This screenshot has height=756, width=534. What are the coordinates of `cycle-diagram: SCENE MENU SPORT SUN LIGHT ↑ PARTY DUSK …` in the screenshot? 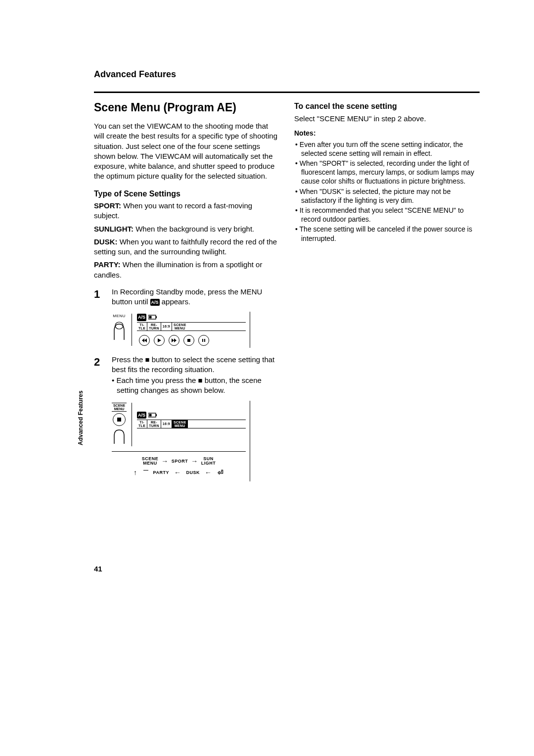 It's located at (179, 465).